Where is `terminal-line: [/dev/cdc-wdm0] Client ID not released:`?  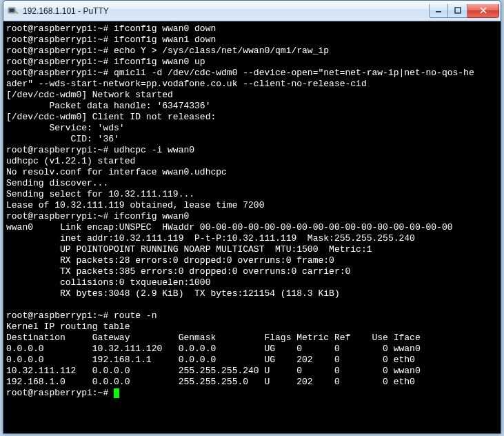
terminal-line: [/dev/cdc-wdm0] Client ID not released: is located at coordinates (252, 117).